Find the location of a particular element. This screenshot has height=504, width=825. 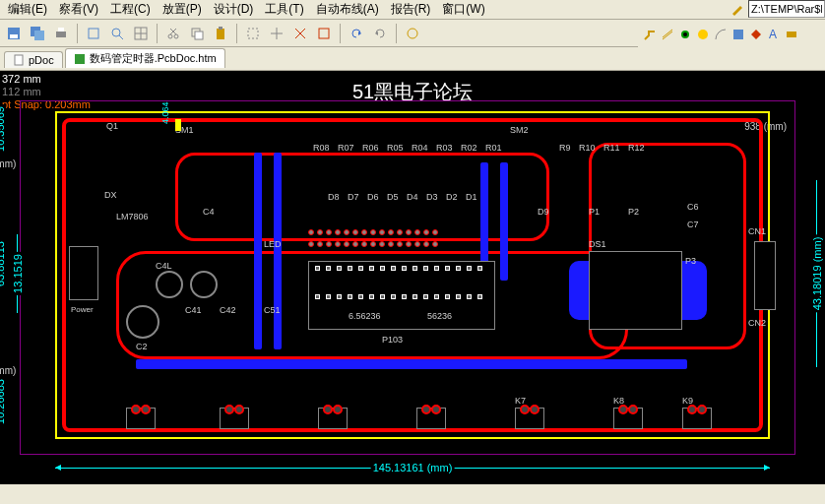

dimension-width: 145.13161 (mm) is located at coordinates (412, 469).